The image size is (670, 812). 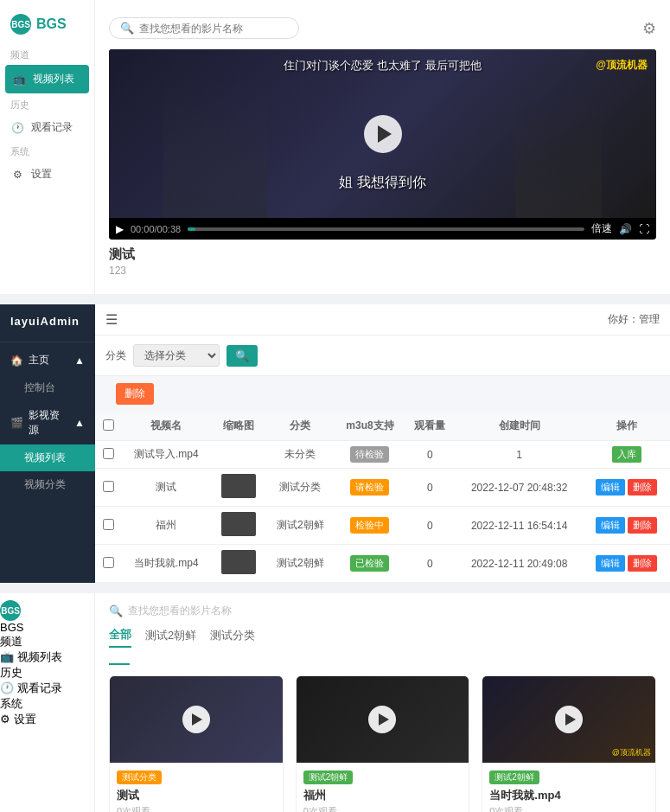 What do you see at coordinates (382, 66) in the screenshot?
I see `video-overlay-text: 住门对门谈个恋爱 也太难了 最后可把他` at bounding box center [382, 66].